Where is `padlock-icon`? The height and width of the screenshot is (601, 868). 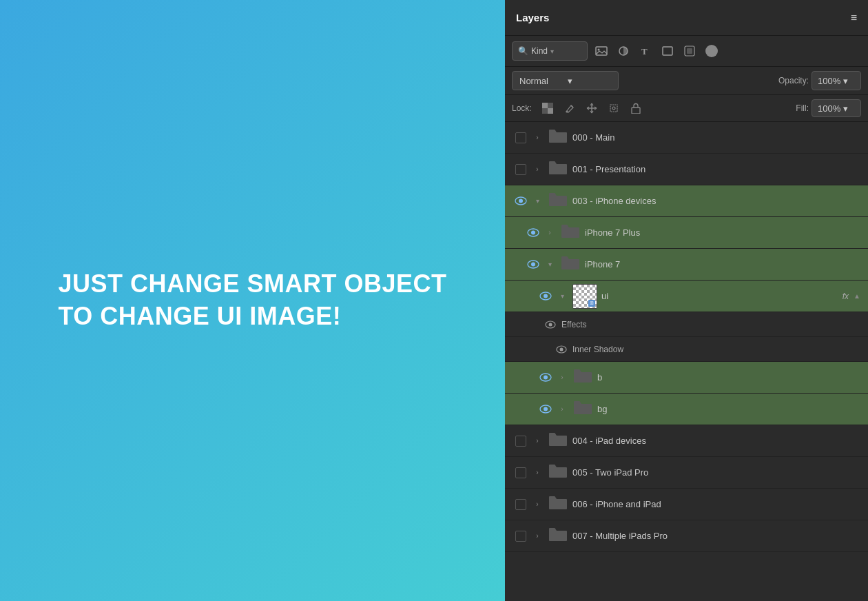
padlock-icon is located at coordinates (636, 108).